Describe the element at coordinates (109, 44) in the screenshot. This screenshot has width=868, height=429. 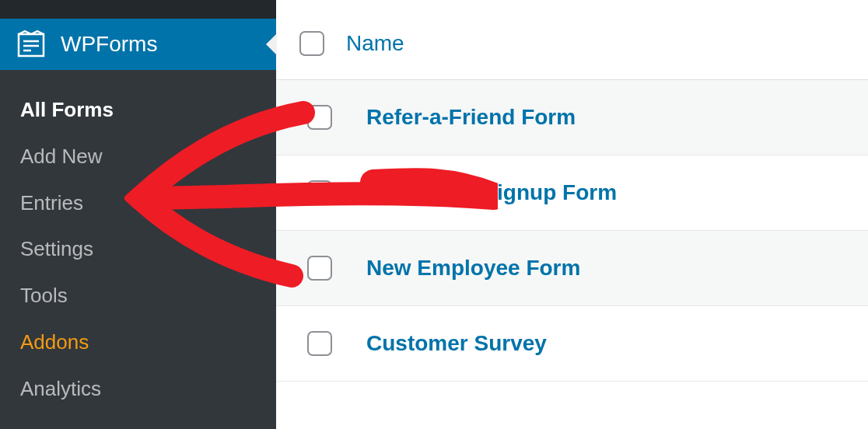
I see `sidebar-main-label: WPForms` at that location.